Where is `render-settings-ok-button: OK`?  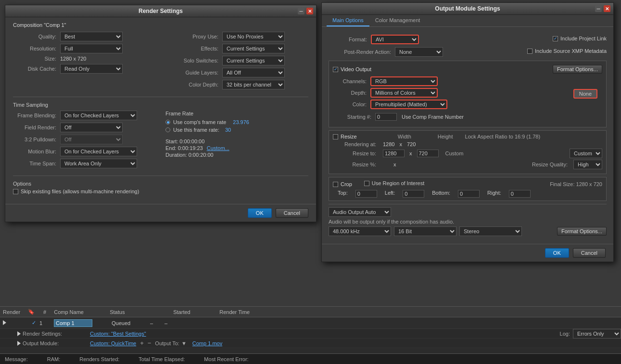
render-settings-ok-button: OK is located at coordinates (260, 213).